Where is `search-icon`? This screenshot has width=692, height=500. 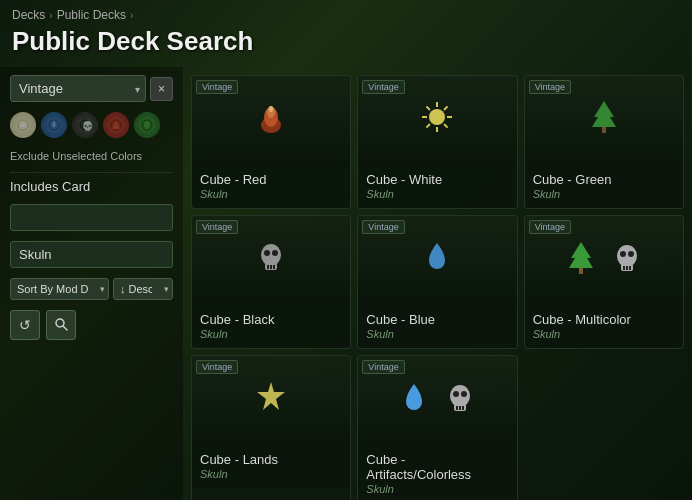 search-icon is located at coordinates (61, 326).